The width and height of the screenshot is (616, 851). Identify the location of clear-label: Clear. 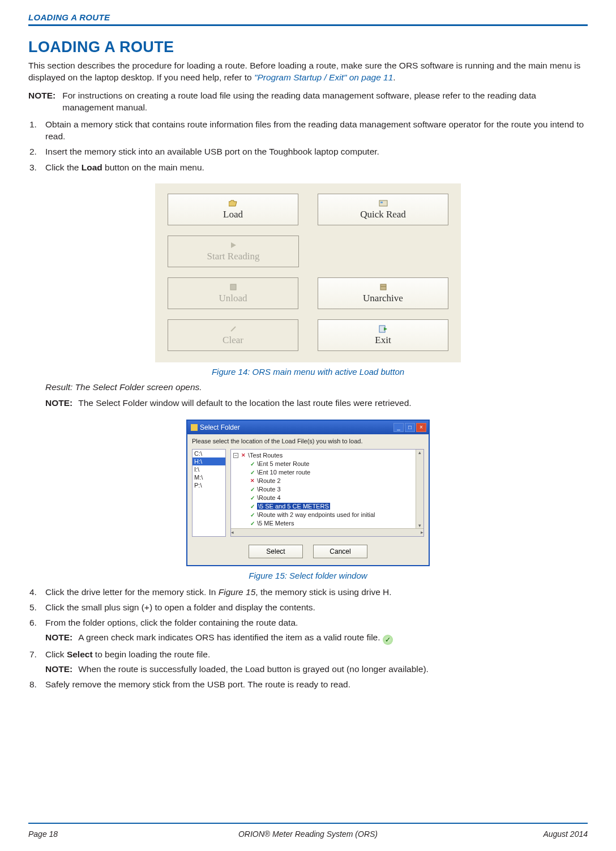
(233, 340).